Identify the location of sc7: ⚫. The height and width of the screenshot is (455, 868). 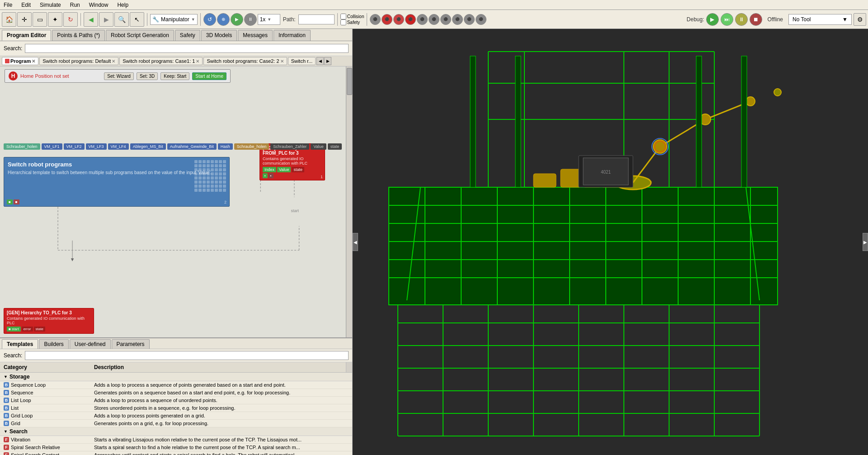
(446, 19).